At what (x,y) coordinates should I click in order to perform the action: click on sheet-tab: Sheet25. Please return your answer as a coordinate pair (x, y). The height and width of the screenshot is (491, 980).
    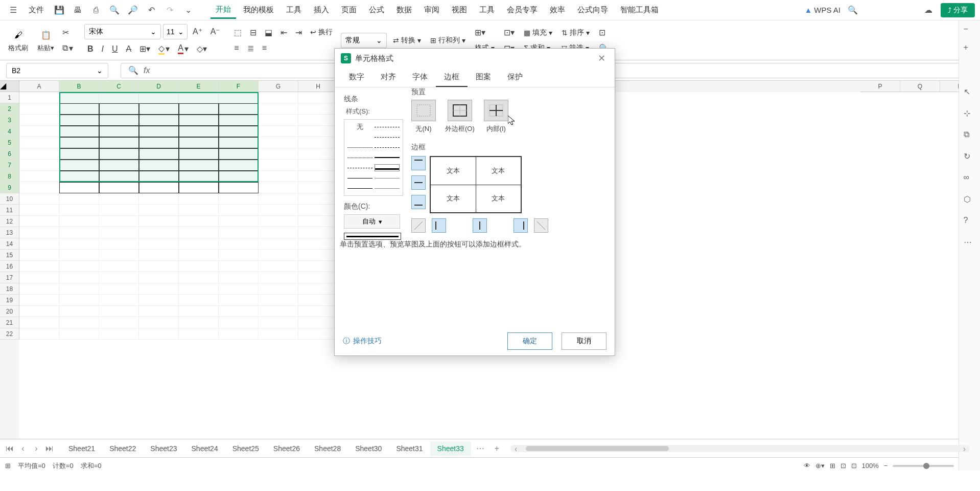
    Looking at the image, I should click on (246, 449).